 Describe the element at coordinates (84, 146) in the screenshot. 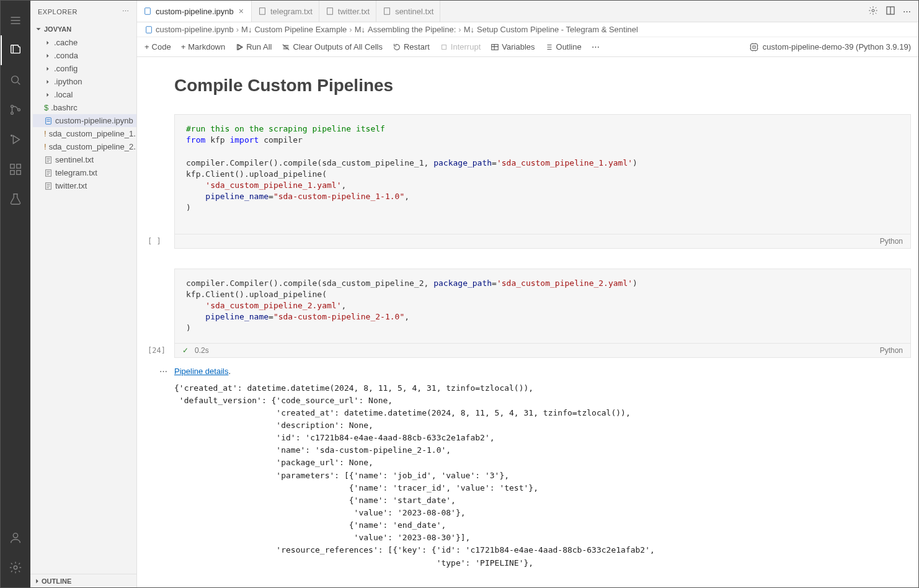

I see `file-sd2: !sda_custom_pipeline_2....` at that location.